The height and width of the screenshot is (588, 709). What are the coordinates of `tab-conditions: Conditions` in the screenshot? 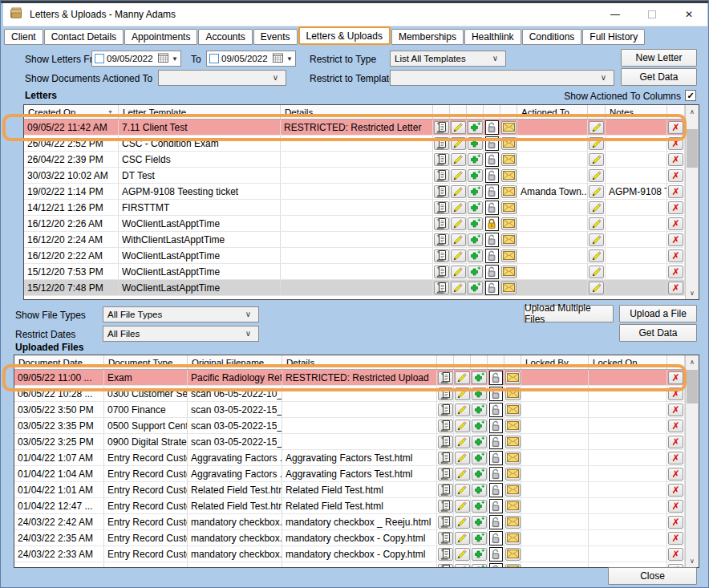 It's located at (552, 37).